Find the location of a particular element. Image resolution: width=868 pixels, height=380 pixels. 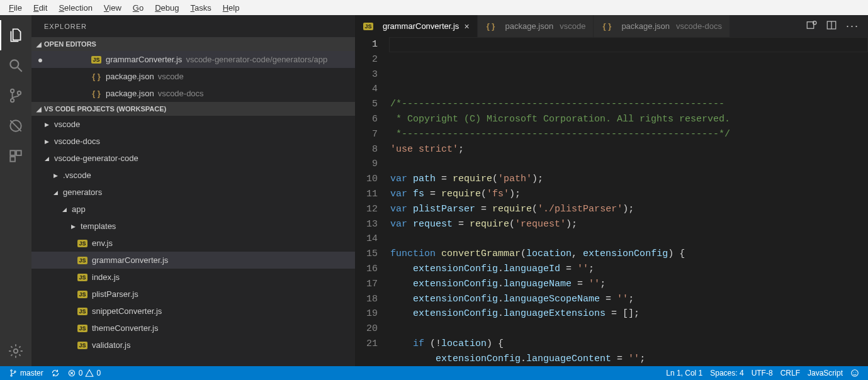

status-eol: CRLF is located at coordinates (791, 373).